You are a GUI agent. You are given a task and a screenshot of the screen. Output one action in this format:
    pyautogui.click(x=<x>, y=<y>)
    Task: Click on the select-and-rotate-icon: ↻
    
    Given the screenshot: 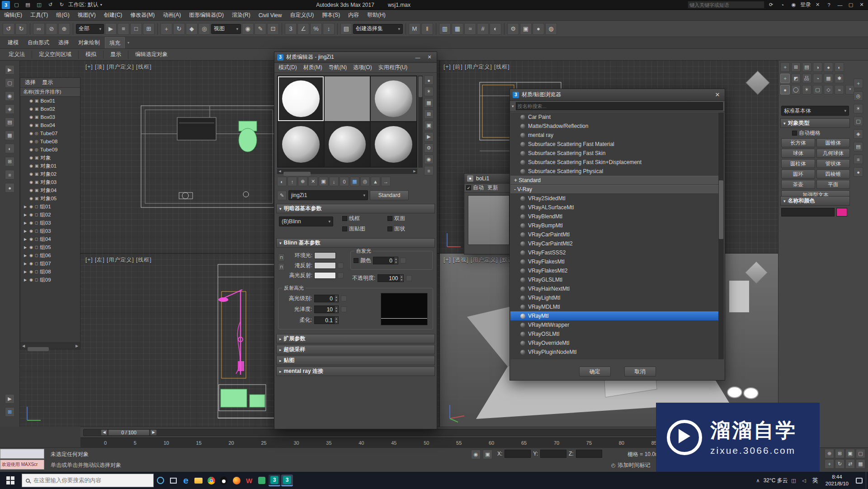 What is the action you would take?
    pyautogui.click(x=179, y=29)
    